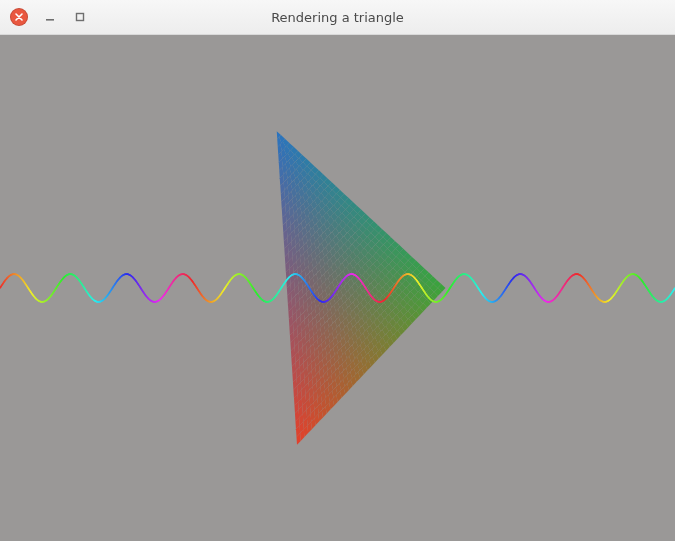 This screenshot has width=675, height=541. What do you see at coordinates (80, 17) in the screenshot?
I see `maximize-icon` at bounding box center [80, 17].